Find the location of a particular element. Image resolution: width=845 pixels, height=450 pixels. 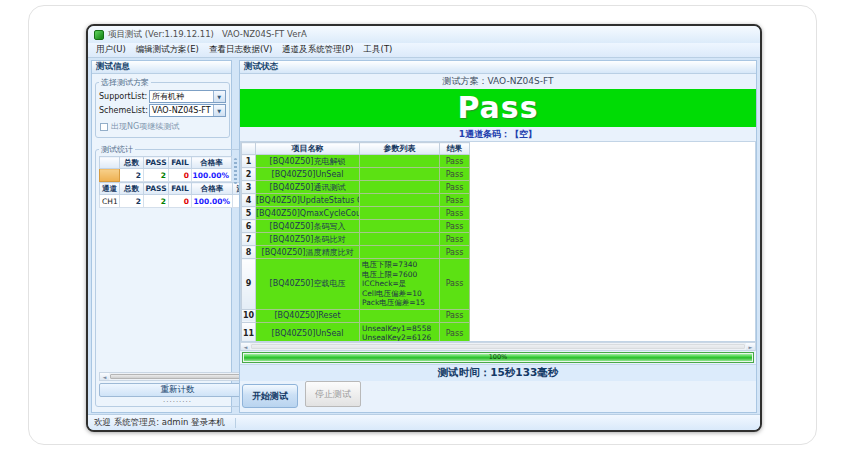

row-number: 6 is located at coordinates (249, 226).